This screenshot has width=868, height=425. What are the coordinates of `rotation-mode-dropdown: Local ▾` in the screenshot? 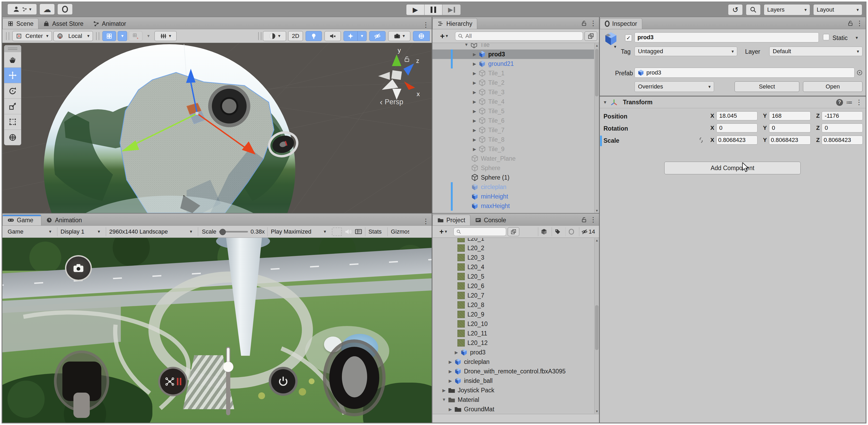 It's located at (73, 36).